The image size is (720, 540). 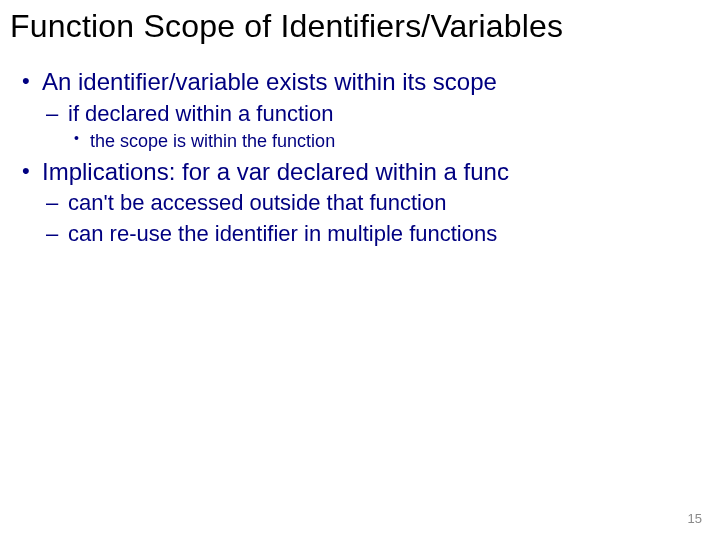 I want to click on bullet-text: An identifier/variable exists within its…, so click(x=270, y=82).